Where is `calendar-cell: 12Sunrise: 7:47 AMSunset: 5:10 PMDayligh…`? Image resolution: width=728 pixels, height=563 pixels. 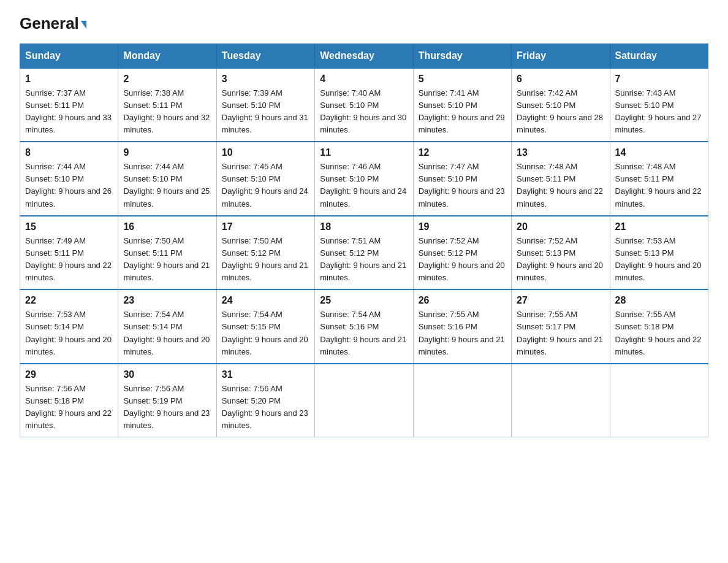 calendar-cell: 12Sunrise: 7:47 AMSunset: 5:10 PMDayligh… is located at coordinates (462, 179).